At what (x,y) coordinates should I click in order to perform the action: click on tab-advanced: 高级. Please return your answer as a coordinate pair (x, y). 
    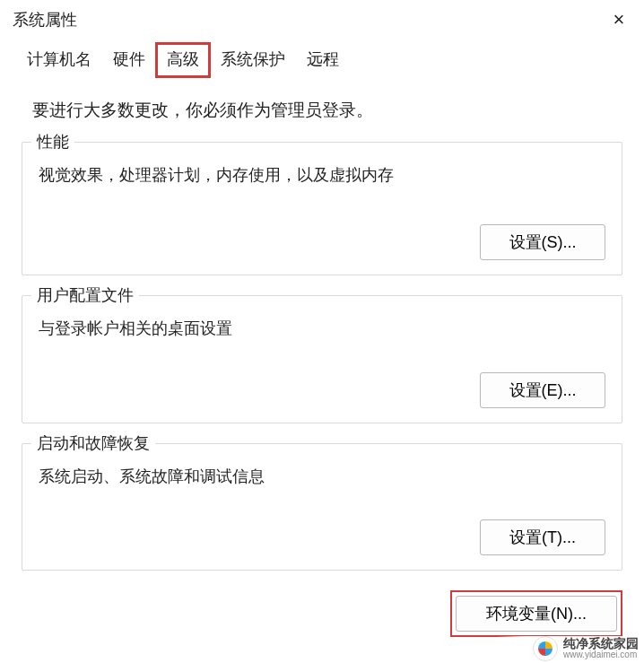
    Looking at the image, I should click on (183, 60).